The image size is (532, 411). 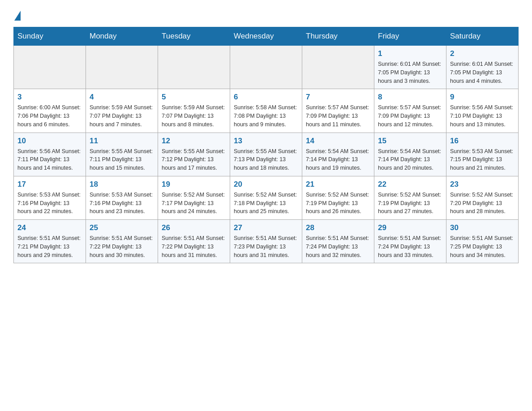 I want to click on calendar-cell: 2Sunrise: 6:01 AM Sunset: 7:05 PM Daylig…, so click(x=483, y=67).